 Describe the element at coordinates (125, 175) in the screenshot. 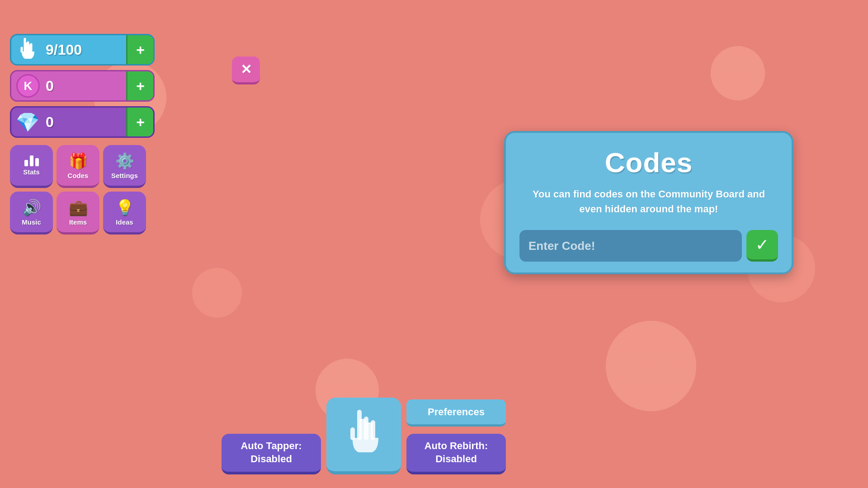

I see `settings-label: Settings` at that location.